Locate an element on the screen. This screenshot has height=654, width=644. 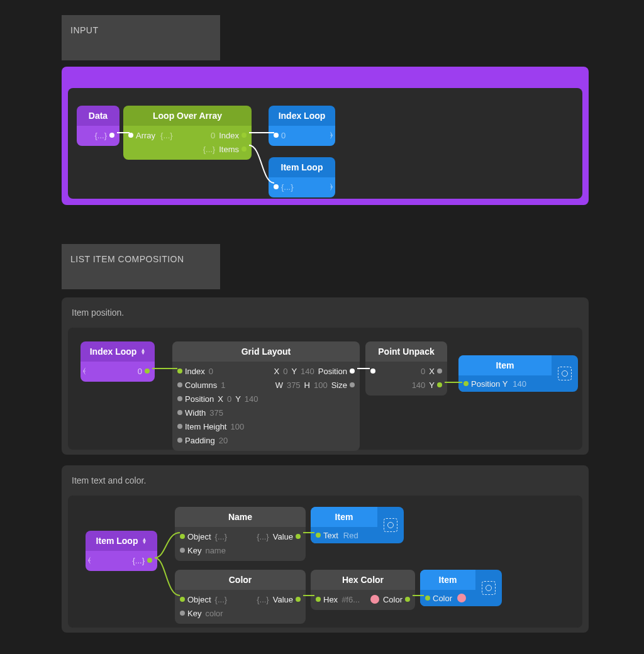
node-item-text-title: Item is located at coordinates (344, 517).